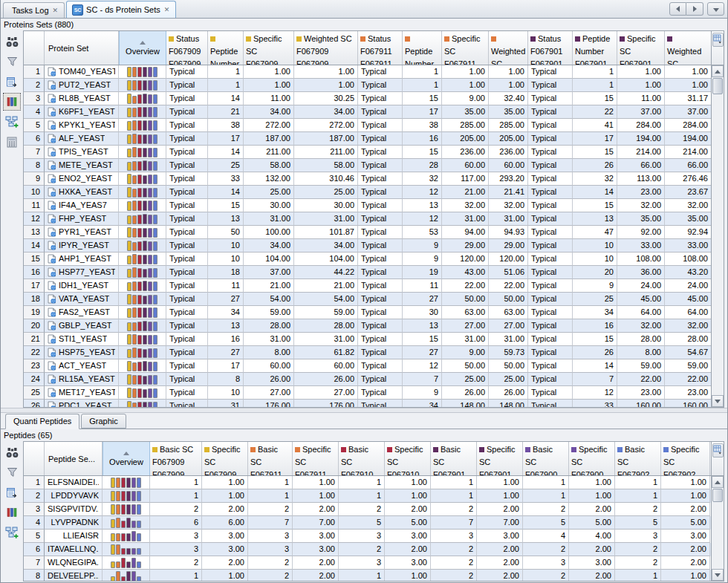 Image resolution: width=728 pixels, height=583 pixels. Describe the element at coordinates (269, 48) in the screenshot. I see `column-header-specific-sc-f067909: Specific SC F067909 F067909` at that location.